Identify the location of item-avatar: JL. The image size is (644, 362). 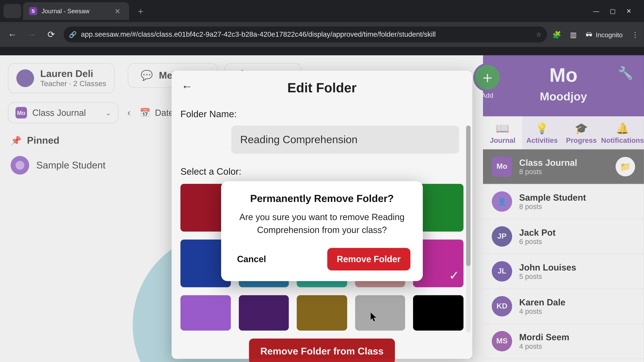
(502, 271).